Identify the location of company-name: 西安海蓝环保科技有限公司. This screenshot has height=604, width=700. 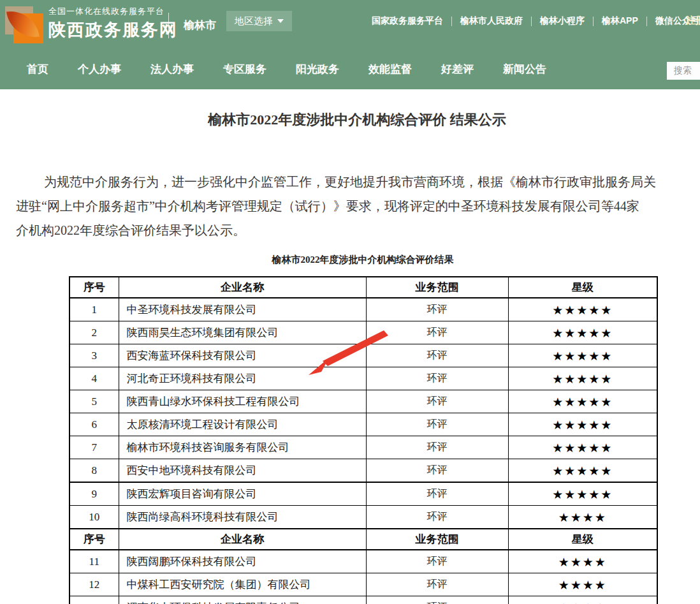
(242, 356).